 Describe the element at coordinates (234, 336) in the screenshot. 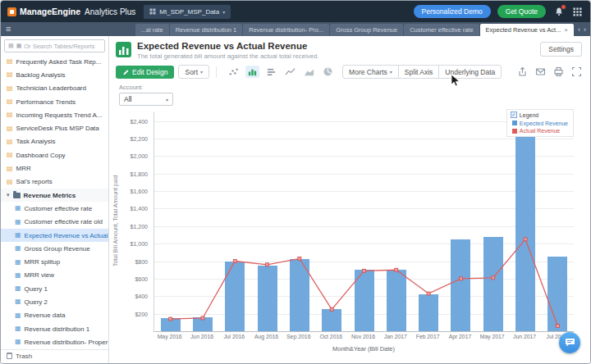

I see `x-tick-label: Jul 2016` at that location.